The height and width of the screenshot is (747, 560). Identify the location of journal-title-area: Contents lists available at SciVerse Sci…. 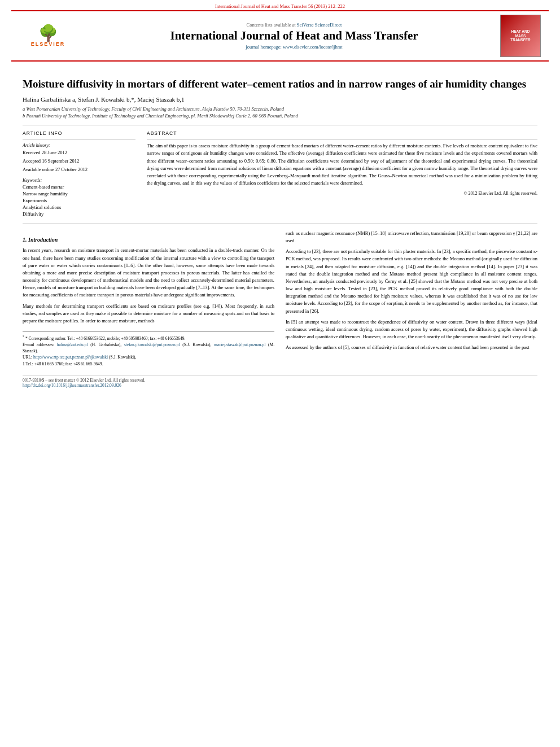
(294, 36).